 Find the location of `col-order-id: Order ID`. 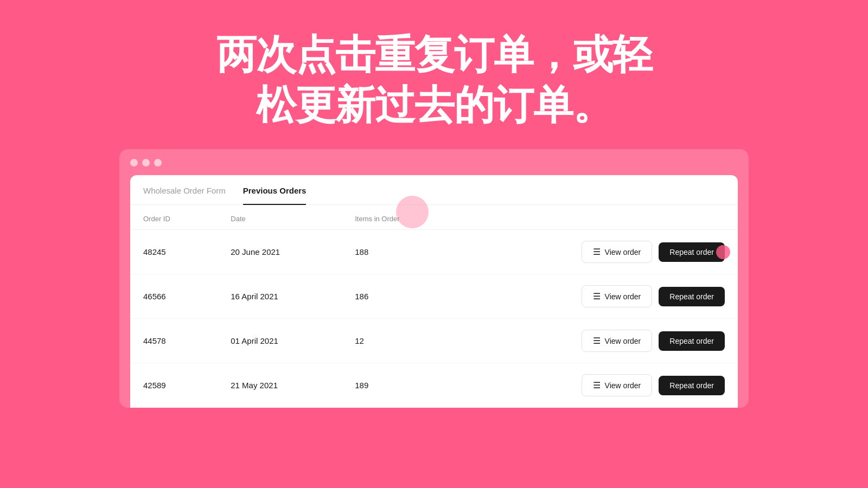

col-order-id: Order ID is located at coordinates (174, 217).